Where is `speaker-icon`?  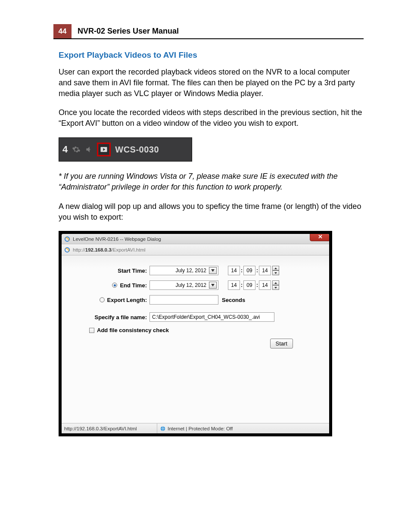 speaker-icon is located at coordinates (89, 149).